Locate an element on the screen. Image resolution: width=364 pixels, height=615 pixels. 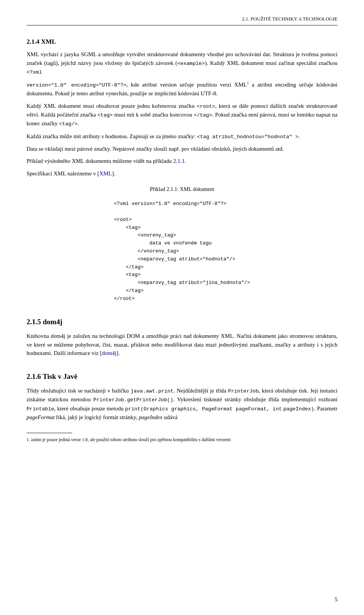
para-xml-1: XML vychází z jazyka SGML a umožňuje vyt… is located at coordinates (182, 63).